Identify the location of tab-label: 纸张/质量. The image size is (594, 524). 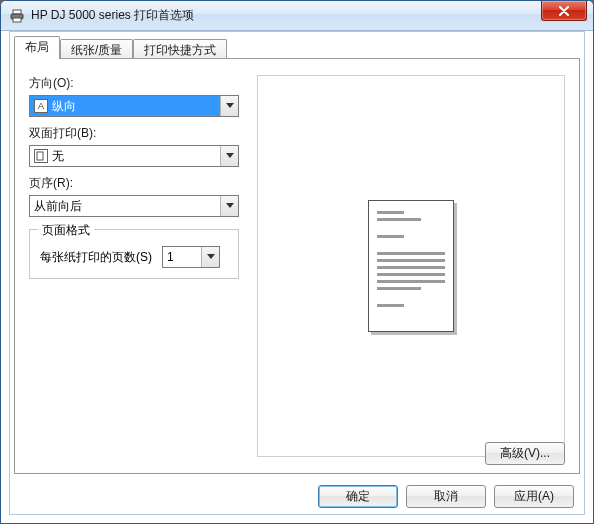
(96, 50).